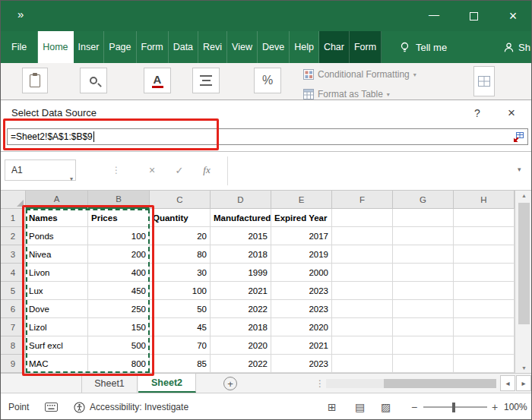 The image size is (532, 420). What do you see at coordinates (484, 291) in the screenshot?
I see `cell-H5` at bounding box center [484, 291].